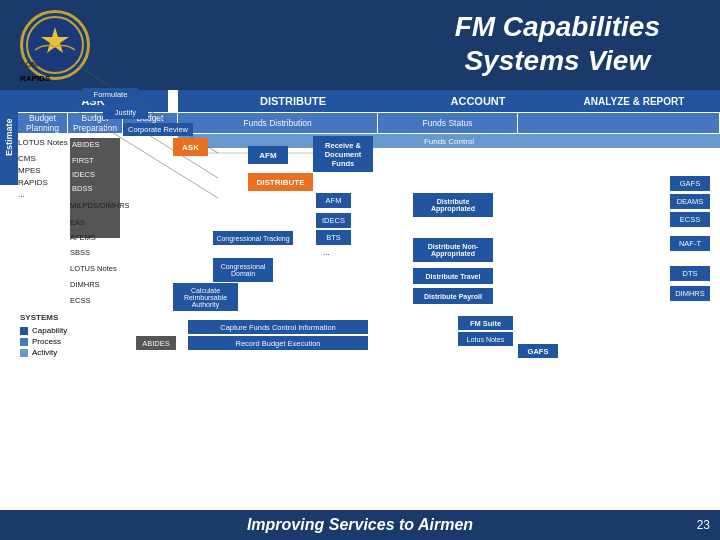 The height and width of the screenshot is (540, 720). Describe the element at coordinates (100, 206) in the screenshot. I see `milpds-label: MILPDS/DIMHRS` at that location.